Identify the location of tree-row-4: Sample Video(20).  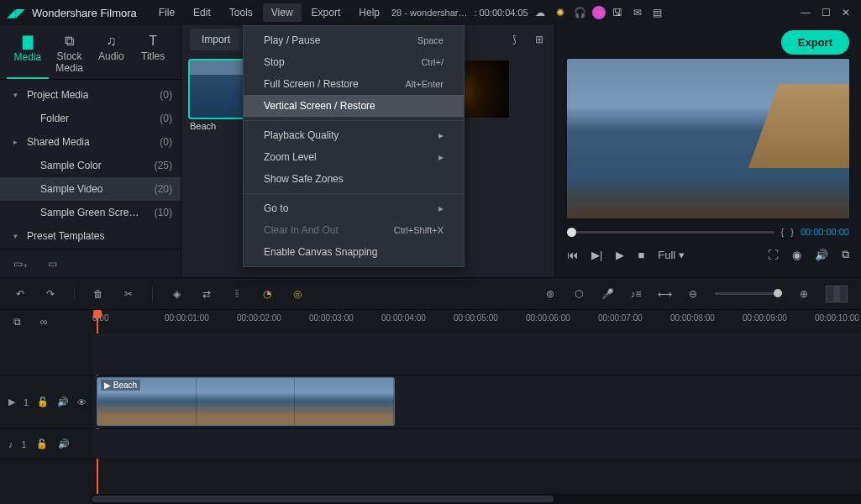
(91, 189).